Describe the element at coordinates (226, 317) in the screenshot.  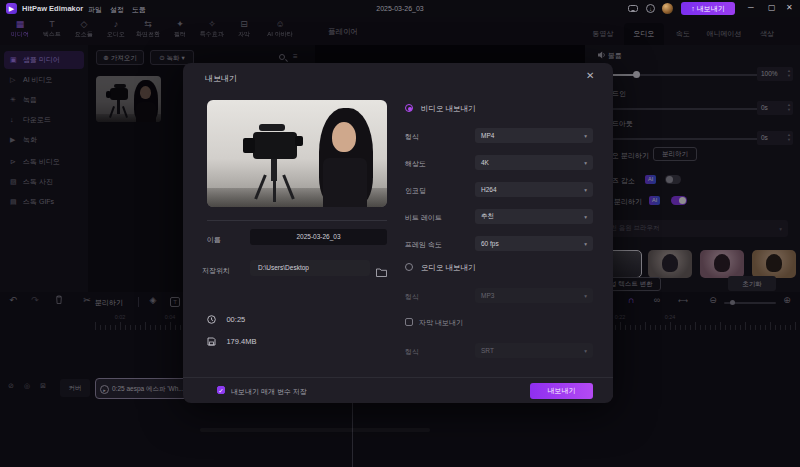
I see `duration-row: 00:25` at that location.